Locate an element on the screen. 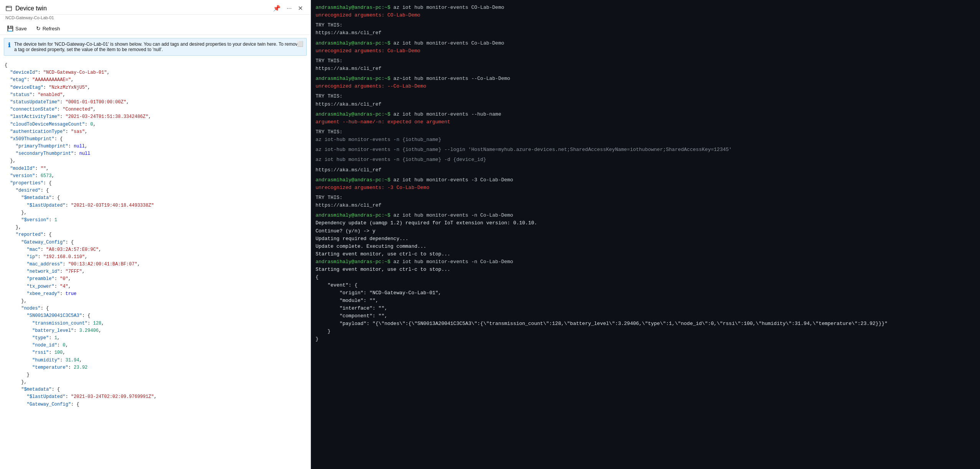 The width and height of the screenshot is (980, 469). json-line: "rssi": 100, is located at coordinates (155, 353).